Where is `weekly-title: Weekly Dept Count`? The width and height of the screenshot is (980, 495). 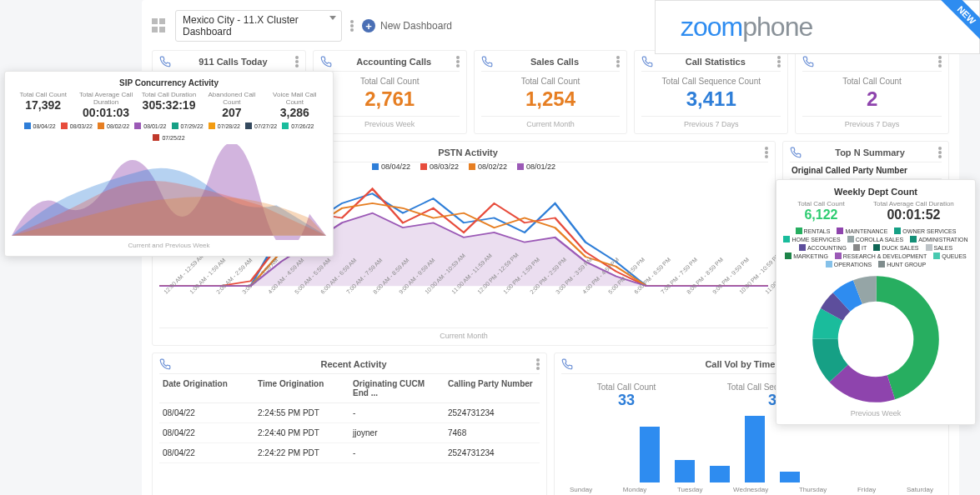
weekly-title: Weekly Dept Count is located at coordinates (876, 192).